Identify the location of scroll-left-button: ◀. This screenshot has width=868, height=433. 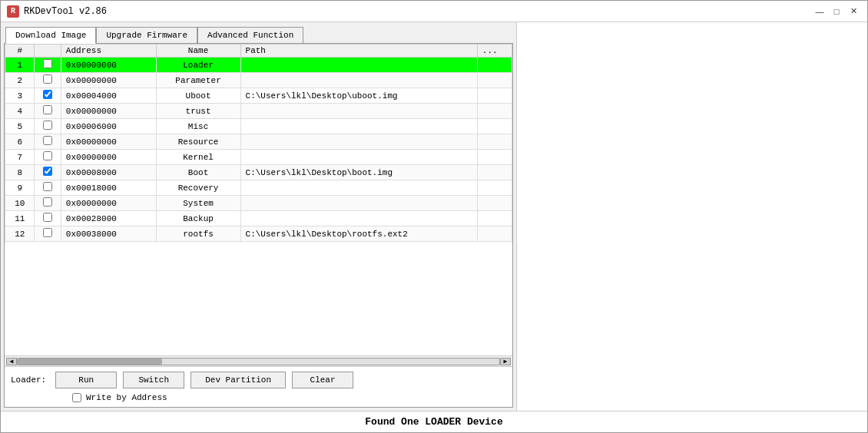
(12, 362).